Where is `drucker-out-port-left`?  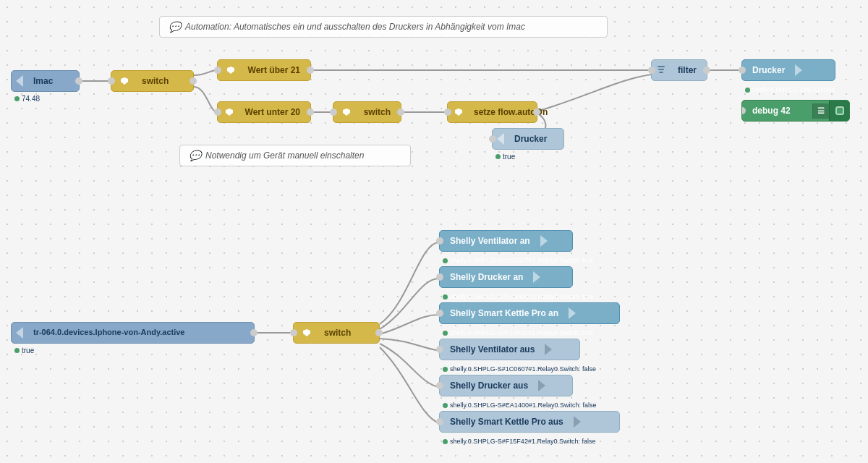 drucker-out-port-left is located at coordinates (742, 70).